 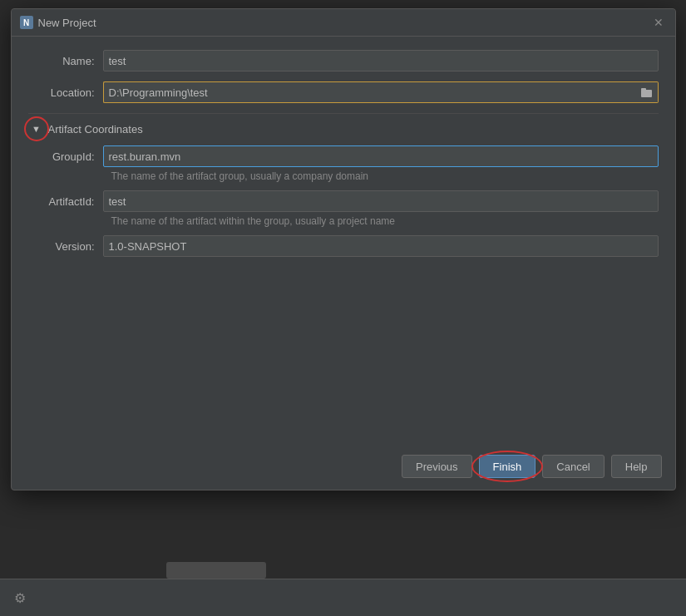 What do you see at coordinates (37, 129) in the screenshot?
I see `artifact-toggle-arrow: ▼` at bounding box center [37, 129].